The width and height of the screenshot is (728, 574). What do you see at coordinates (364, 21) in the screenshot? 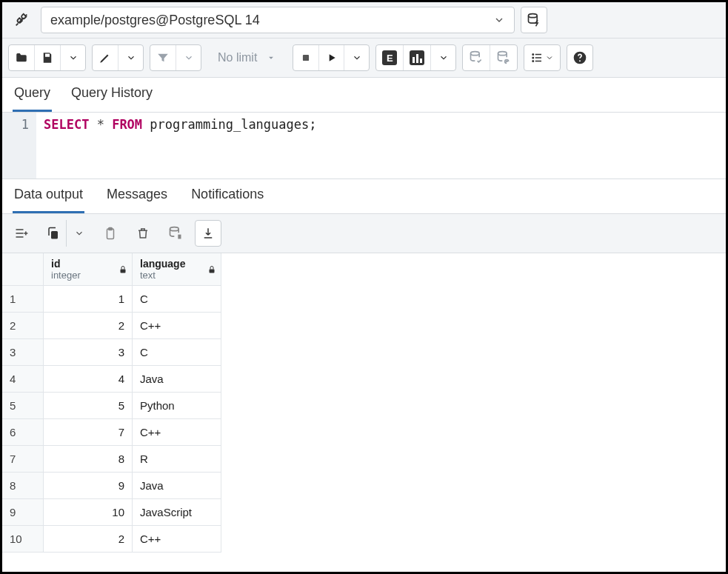
I see `connection-bar: example/postgres@PostgreSQL 14` at bounding box center [364, 21].